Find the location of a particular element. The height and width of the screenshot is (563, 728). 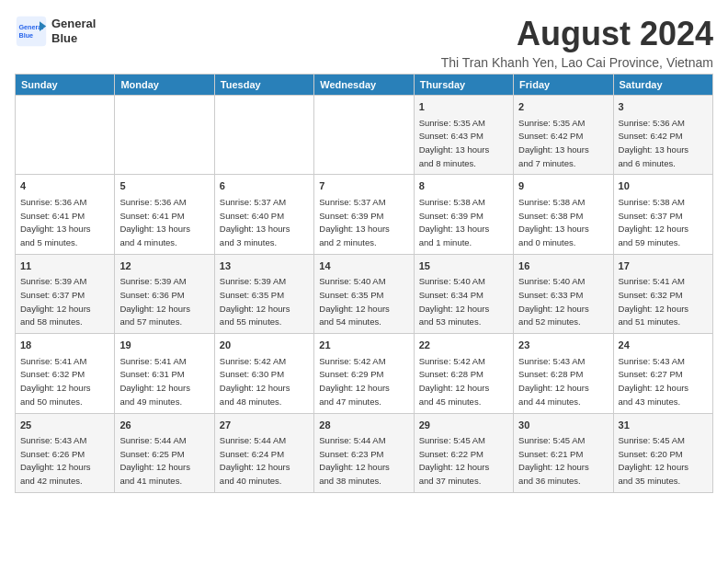

day-number: 15 is located at coordinates (463, 267).